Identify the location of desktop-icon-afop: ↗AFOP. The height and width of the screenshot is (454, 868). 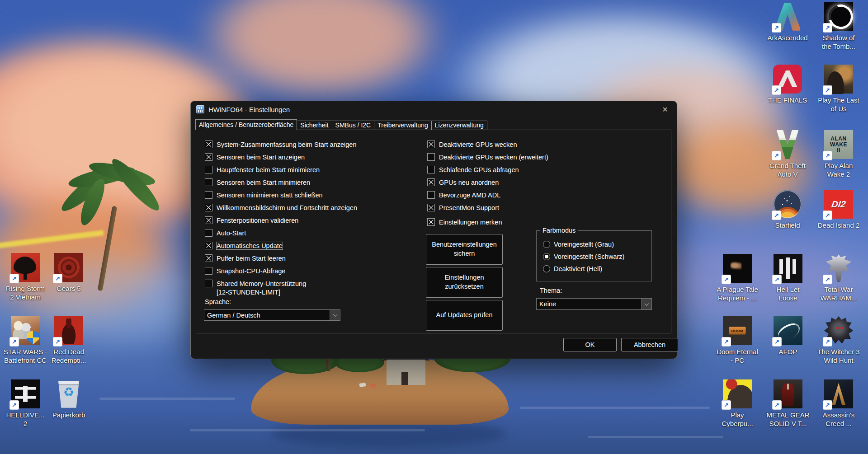
(788, 336).